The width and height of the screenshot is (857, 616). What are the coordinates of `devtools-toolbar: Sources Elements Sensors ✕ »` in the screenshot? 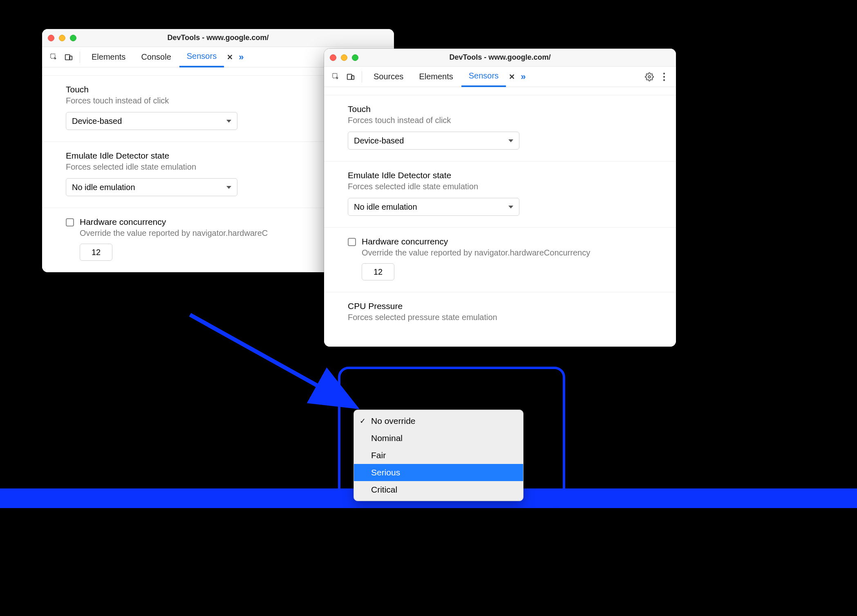 It's located at (500, 77).